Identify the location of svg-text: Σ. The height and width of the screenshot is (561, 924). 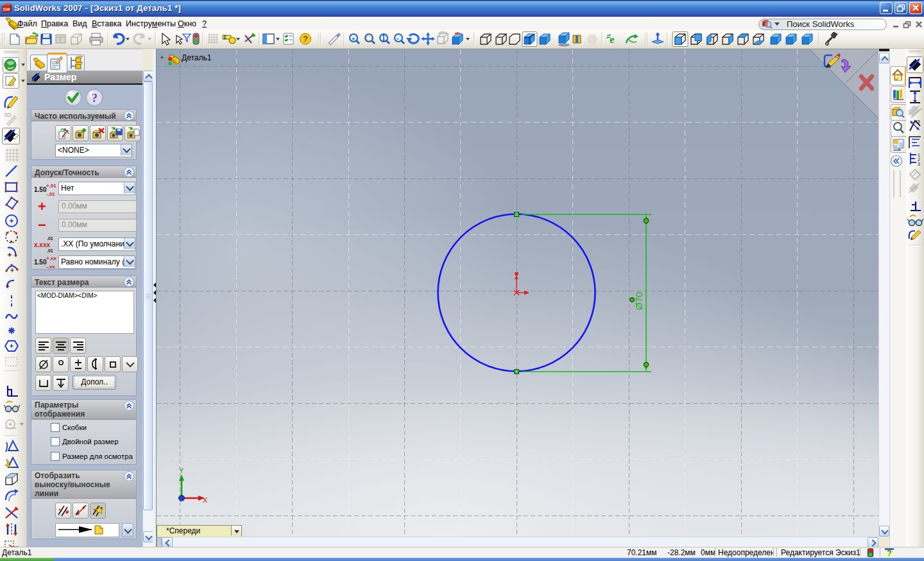
(225, 37).